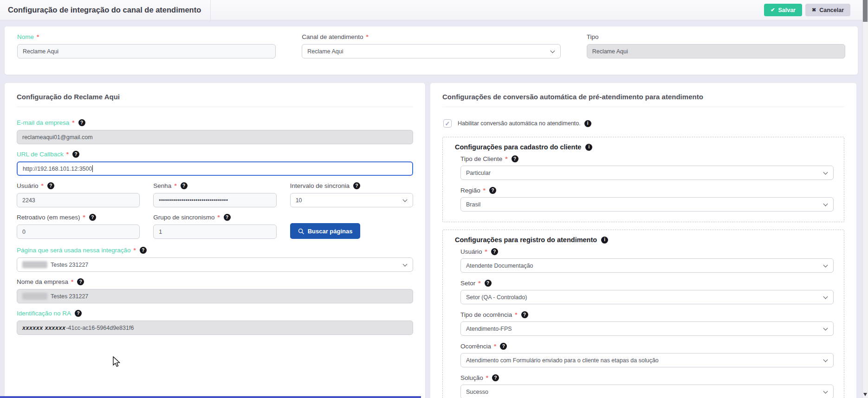 The width and height of the screenshot is (868, 398). Describe the element at coordinates (214, 200) in the screenshot. I see `senha-input` at that location.